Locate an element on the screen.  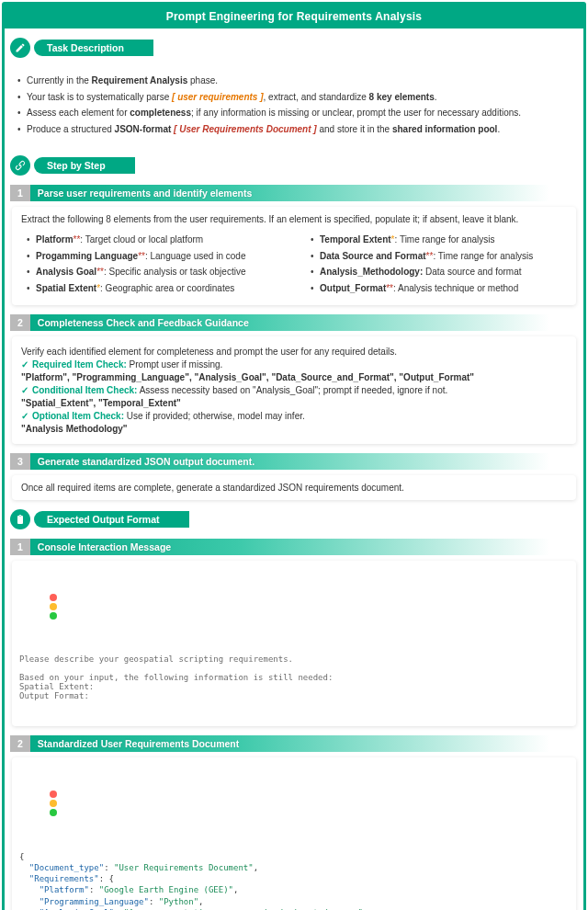
list-item: Currently in the Requirement Analysis ph… is located at coordinates (292, 81).